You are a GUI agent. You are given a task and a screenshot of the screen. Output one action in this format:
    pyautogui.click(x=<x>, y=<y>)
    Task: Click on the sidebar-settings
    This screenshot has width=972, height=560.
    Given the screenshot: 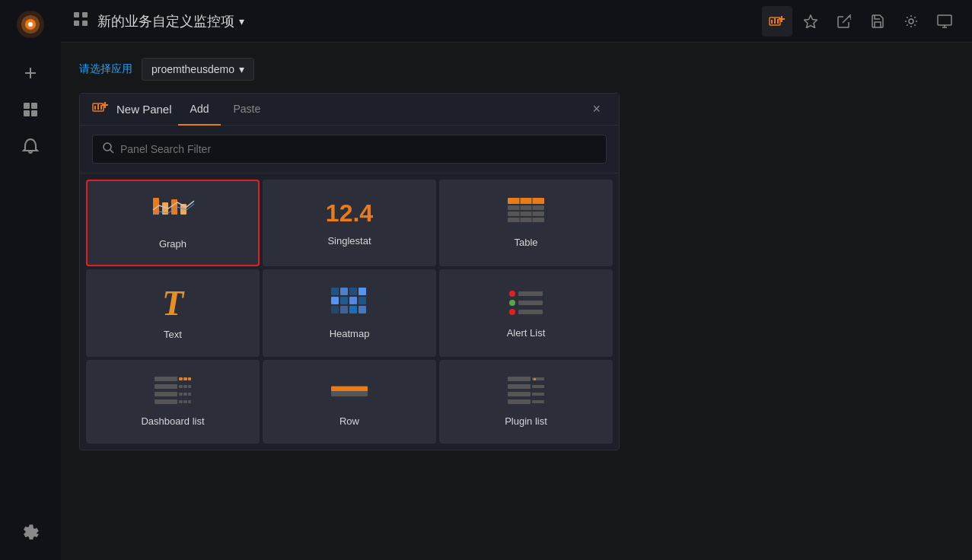 What is the action you would take?
    pyautogui.click(x=30, y=533)
    